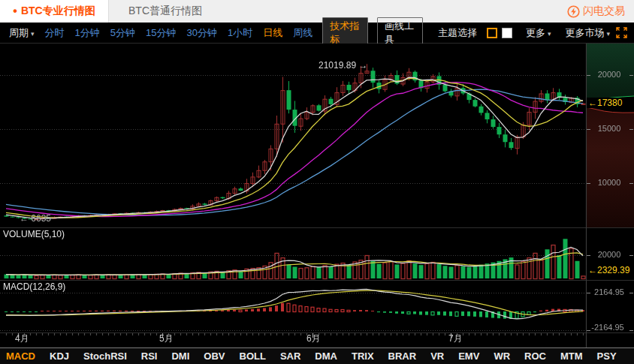 Image resolution: width=634 pixels, height=364 pixels. What do you see at coordinates (165, 11) in the screenshot?
I see `inactive-tab-label: BTC普通行情图` at bounding box center [165, 11].